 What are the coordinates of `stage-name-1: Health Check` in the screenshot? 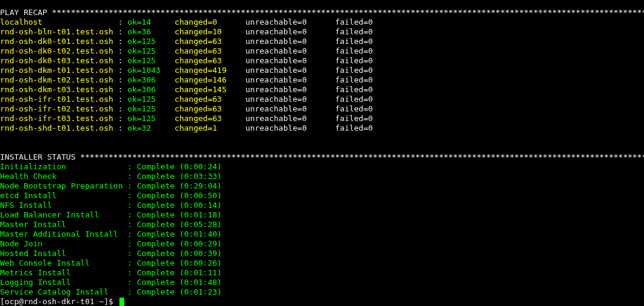 It's located at (64, 176).